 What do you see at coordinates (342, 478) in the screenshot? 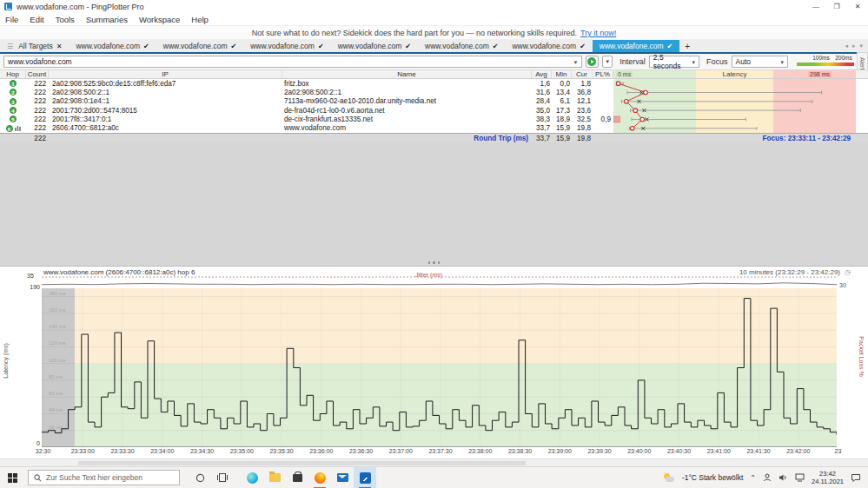
I see `mail-button` at bounding box center [342, 478].